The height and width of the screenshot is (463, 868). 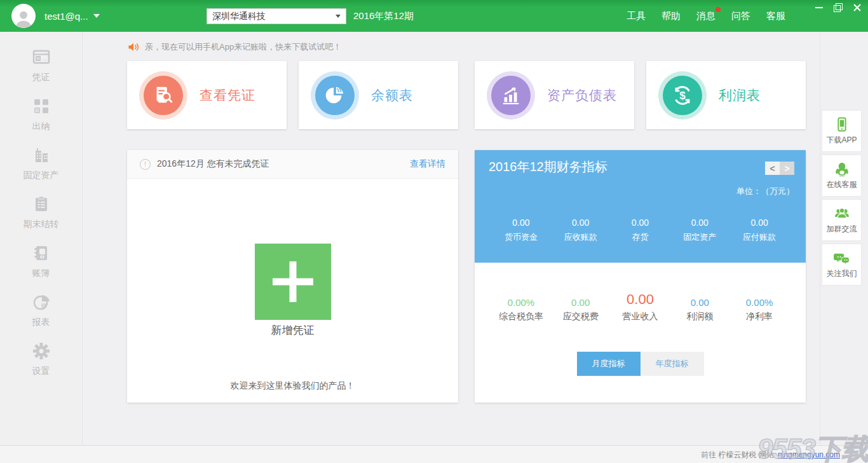 I want to click on card-view-voucher: 查看凭证, so click(x=207, y=95).